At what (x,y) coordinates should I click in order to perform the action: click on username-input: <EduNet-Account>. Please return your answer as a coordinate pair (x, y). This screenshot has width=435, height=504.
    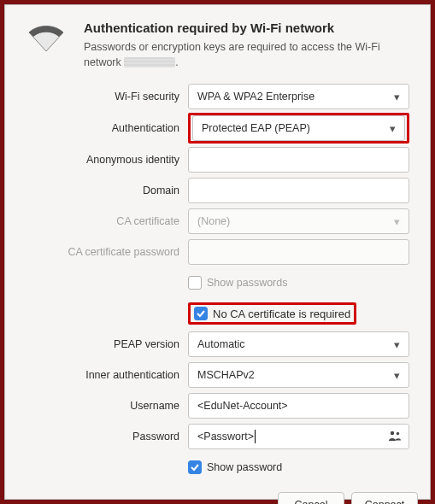
    Looking at the image, I should click on (299, 406).